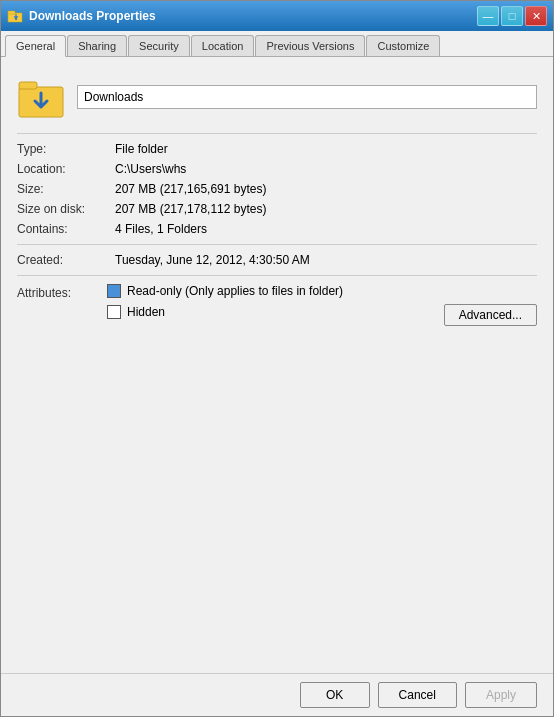 The image size is (554, 717). I want to click on maximize-button: □, so click(512, 16).